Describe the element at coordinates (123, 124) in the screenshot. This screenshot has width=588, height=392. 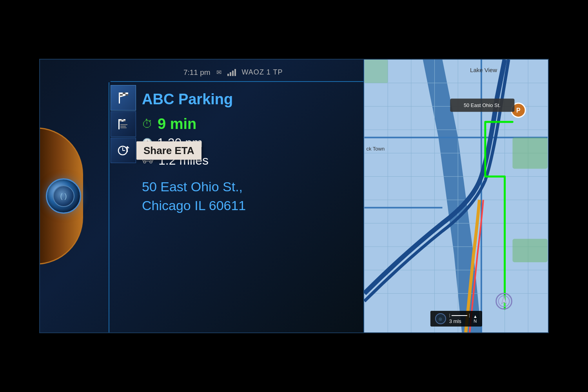
I see `route-icon` at that location.